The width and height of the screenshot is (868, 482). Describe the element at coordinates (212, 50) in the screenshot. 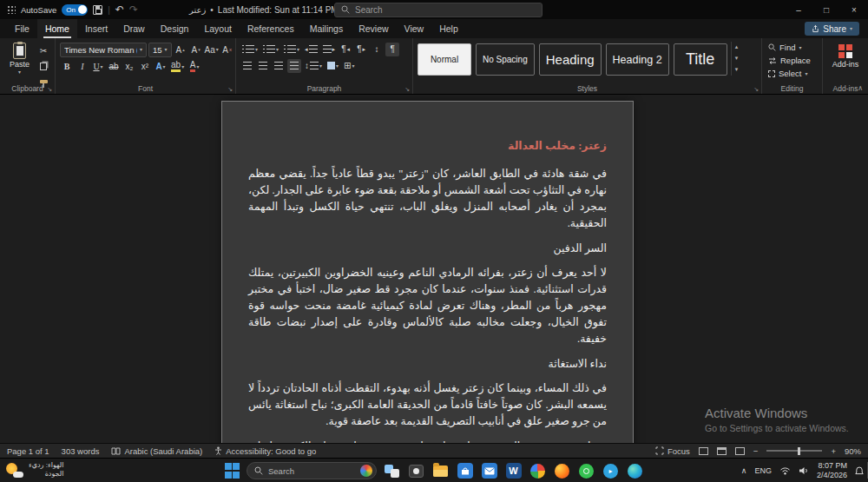

I see `change-case-button: Aa▾` at that location.